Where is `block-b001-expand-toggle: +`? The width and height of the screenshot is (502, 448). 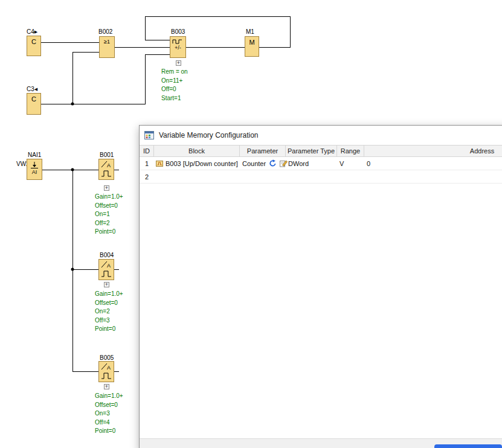
block-b001-expand-toggle: + is located at coordinates (106, 188).